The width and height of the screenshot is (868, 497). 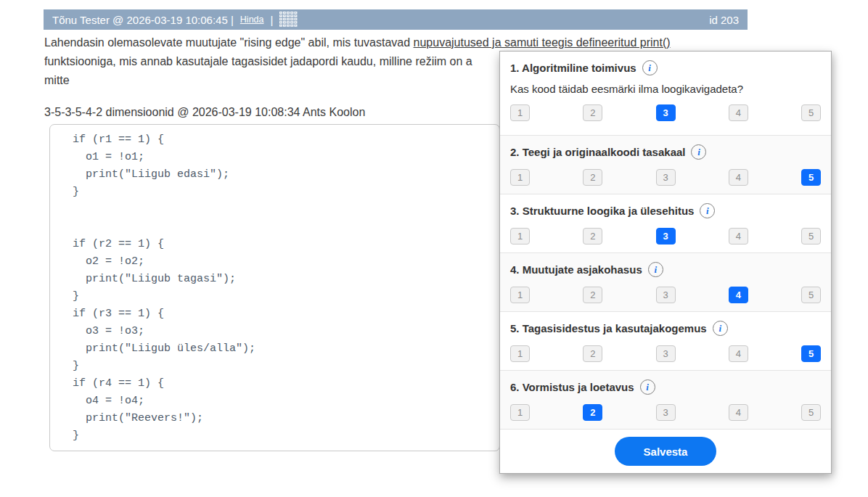 I want to click on rating-panel-footer: Salvesta, so click(x=666, y=451).